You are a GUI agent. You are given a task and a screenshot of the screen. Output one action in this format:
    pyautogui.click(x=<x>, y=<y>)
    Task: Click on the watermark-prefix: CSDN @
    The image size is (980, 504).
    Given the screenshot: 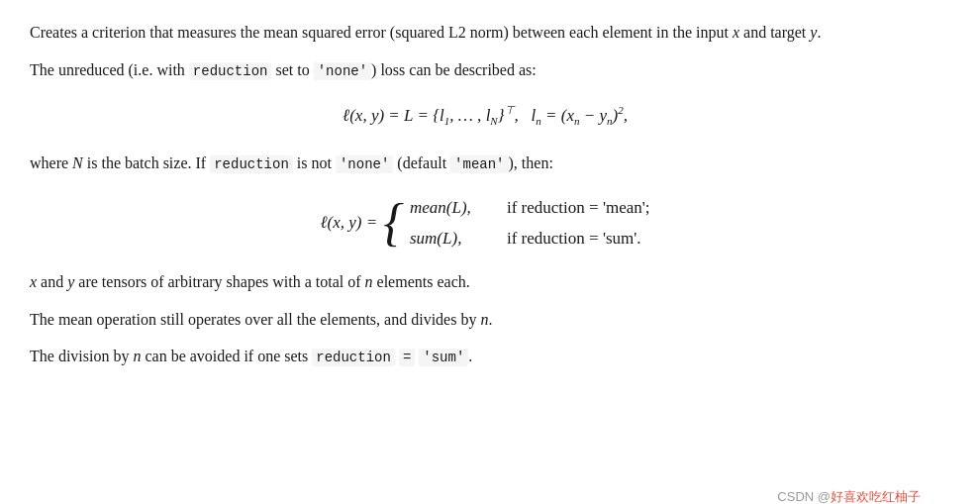 What is the action you would take?
    pyautogui.click(x=804, y=497)
    